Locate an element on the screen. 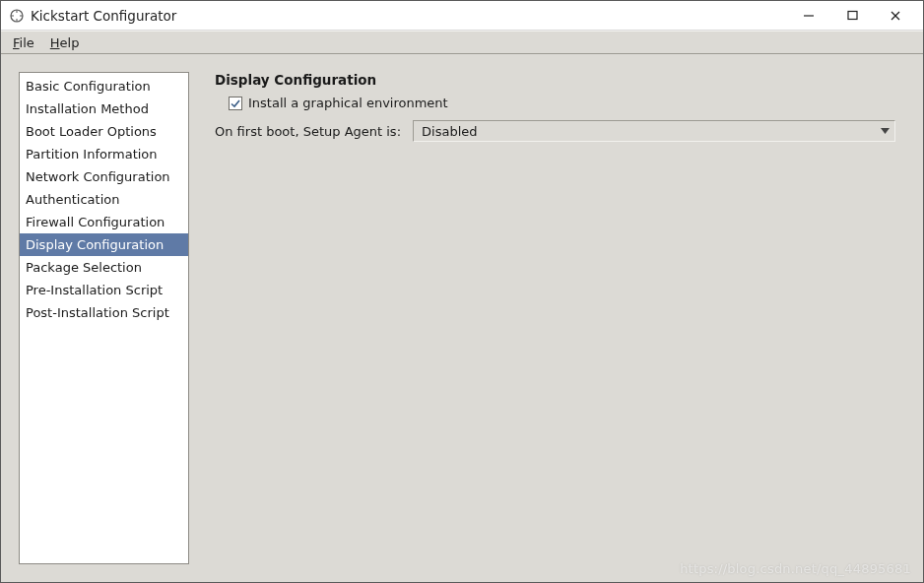 The width and height of the screenshot is (924, 583). checkmark-icon is located at coordinates (235, 103).